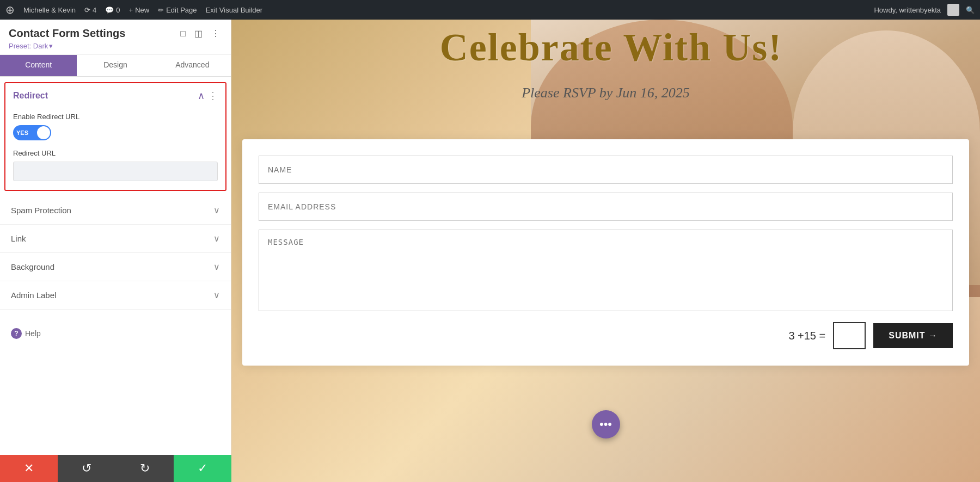  What do you see at coordinates (115, 333) in the screenshot?
I see `help-button: ? Help` at bounding box center [115, 333].